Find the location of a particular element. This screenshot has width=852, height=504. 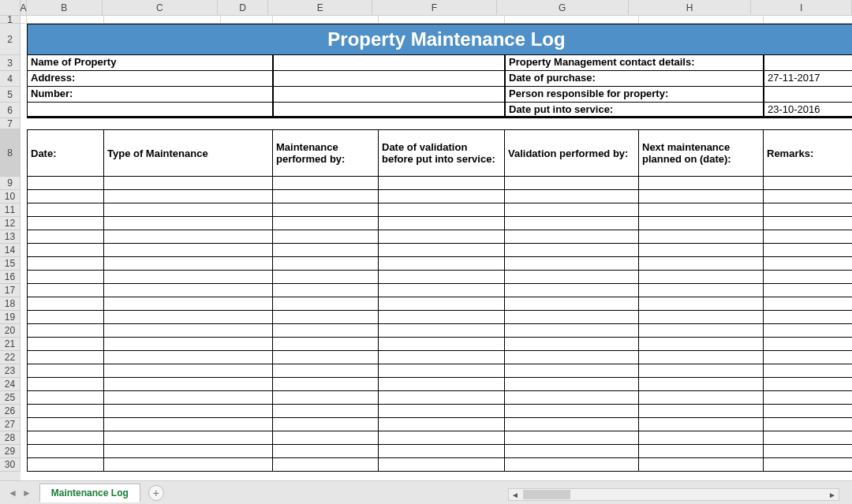

col-header-I: I is located at coordinates (802, 8).